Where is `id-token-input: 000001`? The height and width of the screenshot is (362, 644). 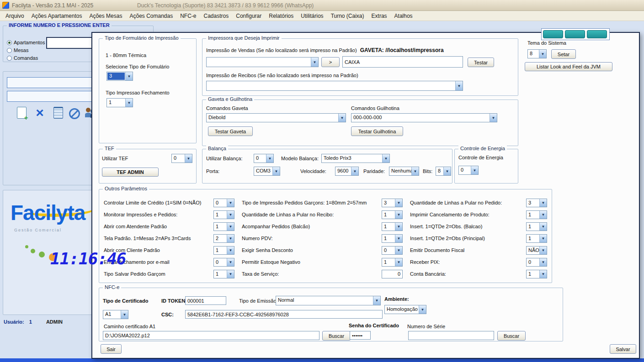 id-token-input: 000001 is located at coordinates (206, 300).